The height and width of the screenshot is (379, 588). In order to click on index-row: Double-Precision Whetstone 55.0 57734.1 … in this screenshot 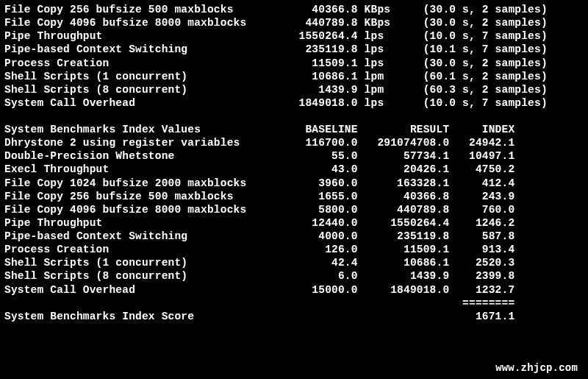, I will do `click(294, 156)`.